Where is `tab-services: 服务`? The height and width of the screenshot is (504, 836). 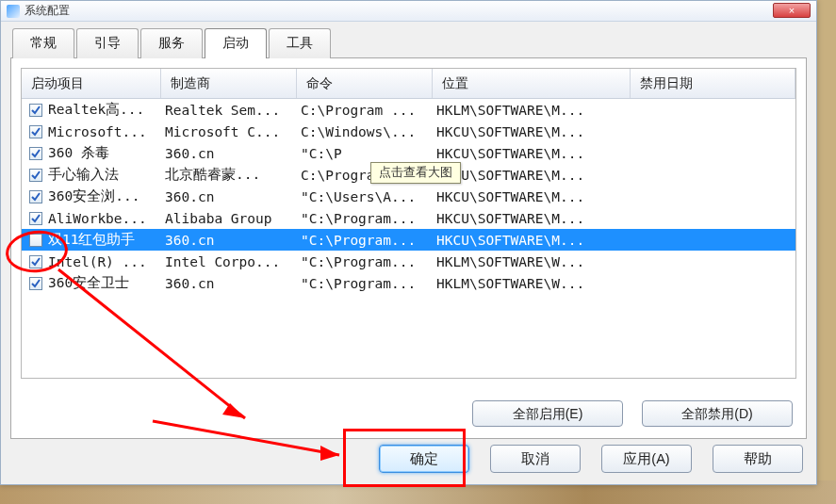 tab-services: 服务 is located at coordinates (172, 43).